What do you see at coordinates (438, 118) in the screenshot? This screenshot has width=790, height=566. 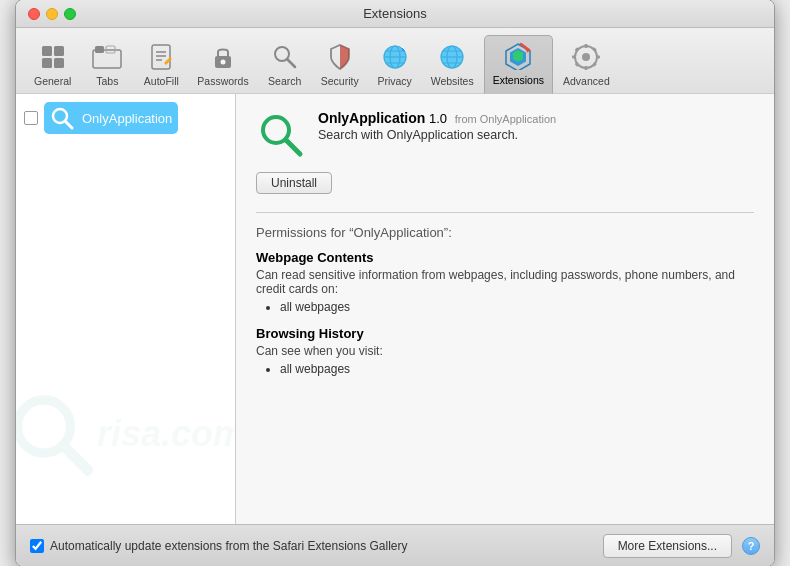 I see `ext-version: 1.0` at bounding box center [438, 118].